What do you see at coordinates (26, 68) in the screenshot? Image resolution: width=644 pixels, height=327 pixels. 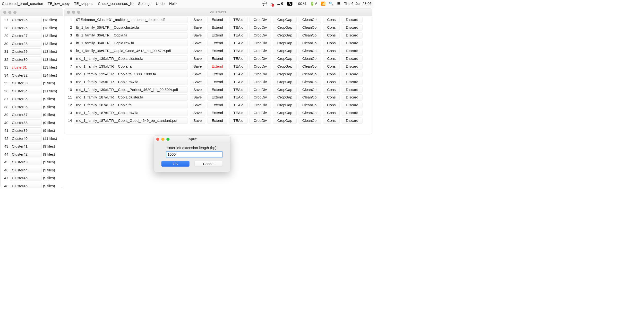 I see `cluster-button: cluster31` at bounding box center [26, 68].